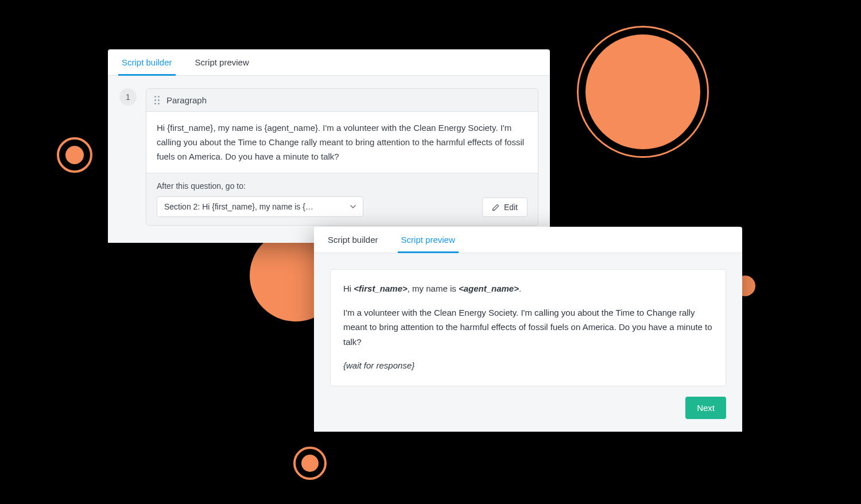 This screenshot has height=504, width=861. What do you see at coordinates (528, 327) in the screenshot?
I see `preview-line-2: I'm a volunteer with the Clean Energy So…` at bounding box center [528, 327].